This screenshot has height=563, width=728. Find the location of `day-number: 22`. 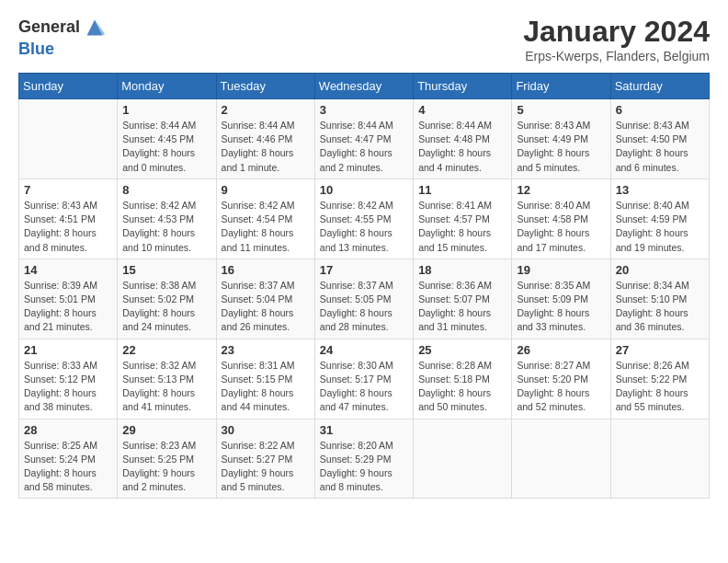

day-number: 22 is located at coordinates (166, 350).